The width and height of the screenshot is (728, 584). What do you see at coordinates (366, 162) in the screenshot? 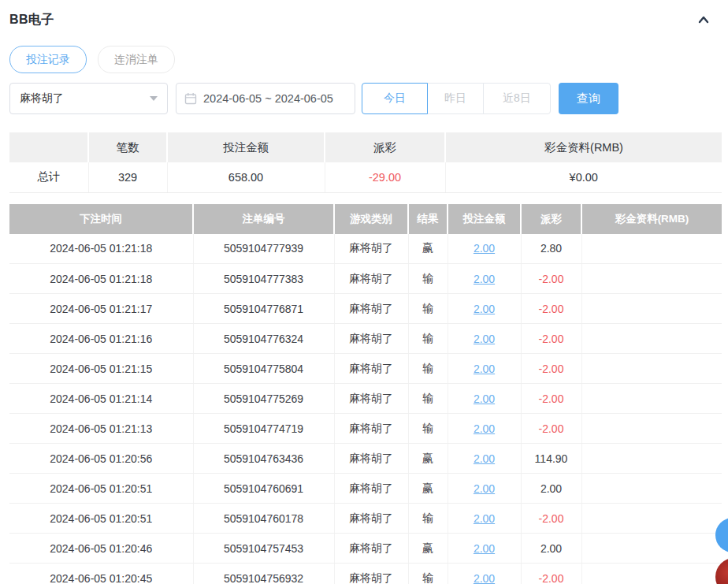
I see `summary-table: 笔数 投注金额 派彩 彩金资料(RMB) 总计 329 658.00 -29.0…` at bounding box center [366, 162].